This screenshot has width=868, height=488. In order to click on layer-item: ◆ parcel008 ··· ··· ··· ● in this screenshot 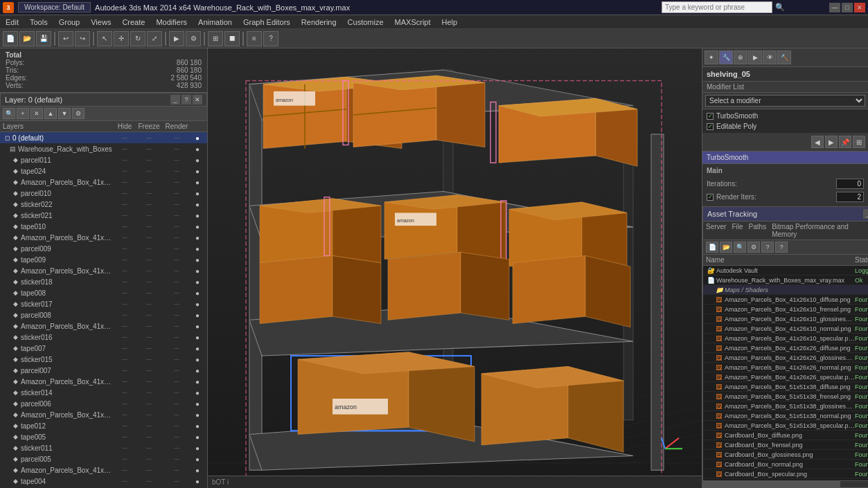, I will do `click(104, 315)`.